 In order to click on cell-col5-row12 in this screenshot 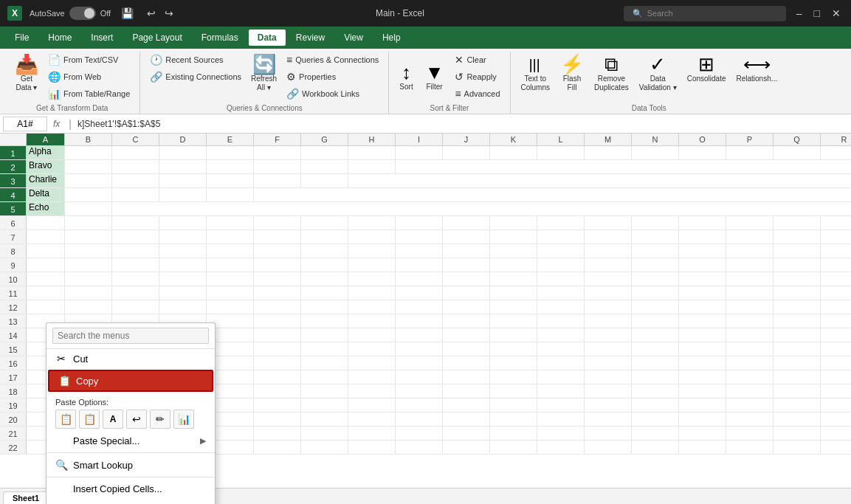, I will do `click(278, 307)`.